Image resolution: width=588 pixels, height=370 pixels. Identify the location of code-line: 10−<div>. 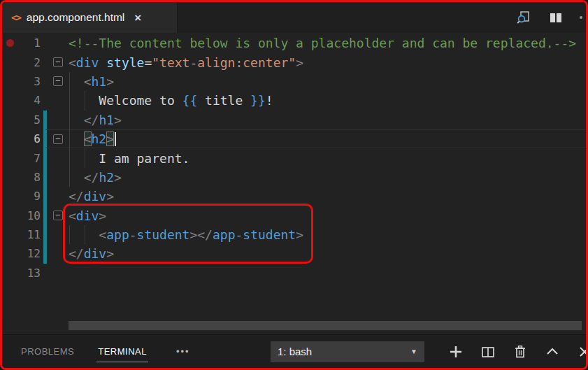
(294, 215).